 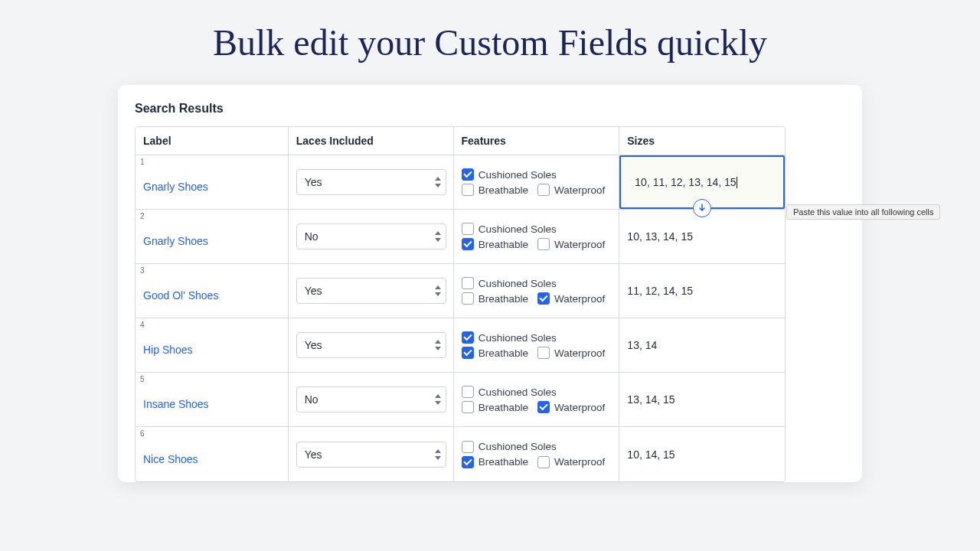 I want to click on table-row: 3Good Ol' ShoesYesCushioned SolesBreatha…, so click(x=460, y=291).